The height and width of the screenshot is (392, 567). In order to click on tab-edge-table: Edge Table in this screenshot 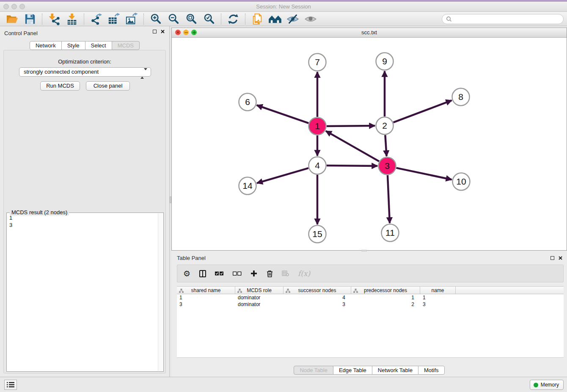, I will do `click(353, 370)`.